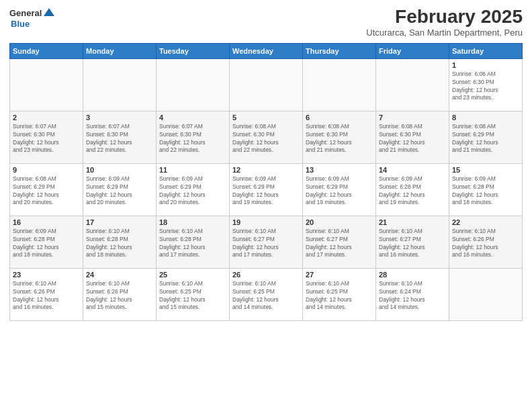  Describe the element at coordinates (266, 222) in the screenshot. I see `day-number: 19` at that location.